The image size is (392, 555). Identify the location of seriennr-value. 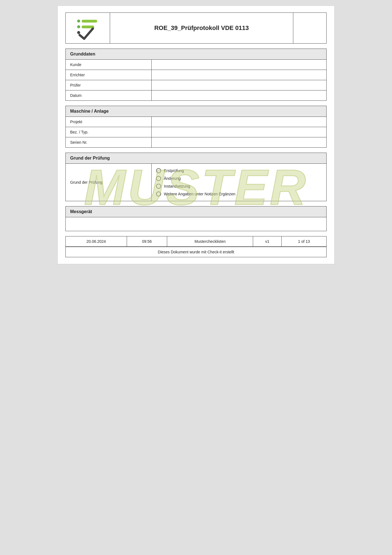
(239, 143).